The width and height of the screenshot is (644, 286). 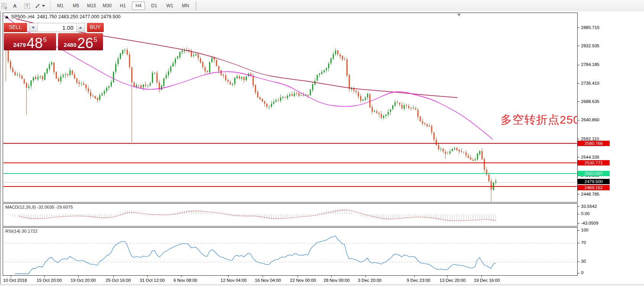 What do you see at coordinates (39, 207) in the screenshot?
I see `macd-label: MACD(12,26,9) -32.0035 -29.6075` at bounding box center [39, 207].